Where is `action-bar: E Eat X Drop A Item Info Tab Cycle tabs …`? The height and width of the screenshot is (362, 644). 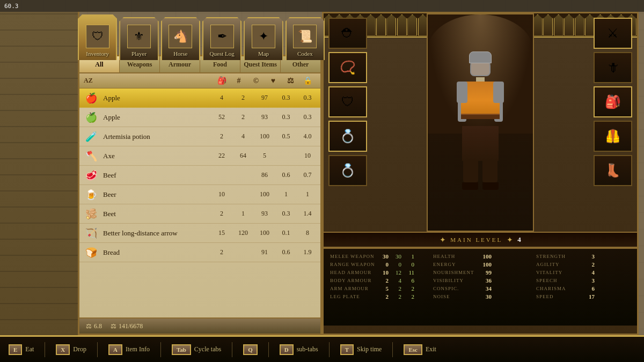 action-bar: E Eat X Drop A Item Info Tab Cycle tabs … is located at coordinates (322, 349).